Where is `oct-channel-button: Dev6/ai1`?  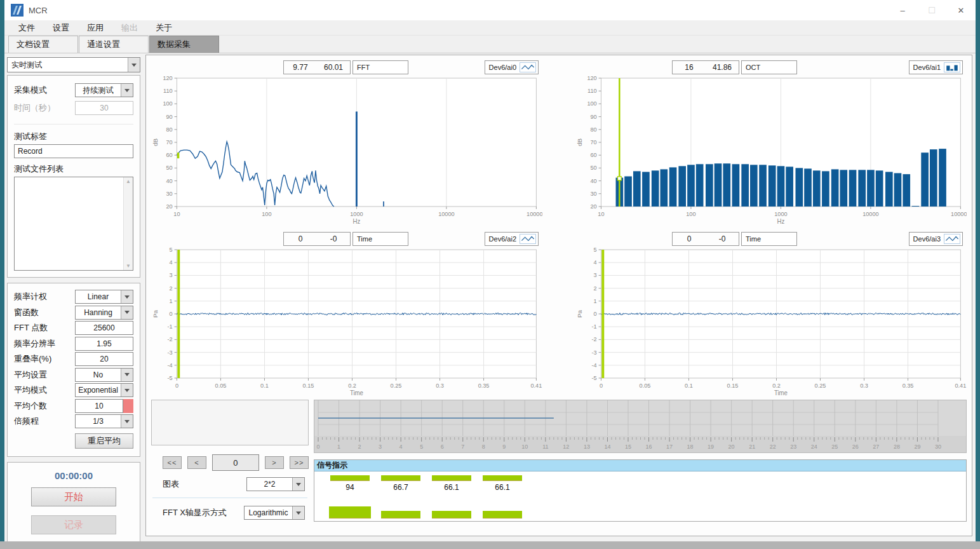
oct-channel-button: Dev6/ai1 is located at coordinates (936, 67).